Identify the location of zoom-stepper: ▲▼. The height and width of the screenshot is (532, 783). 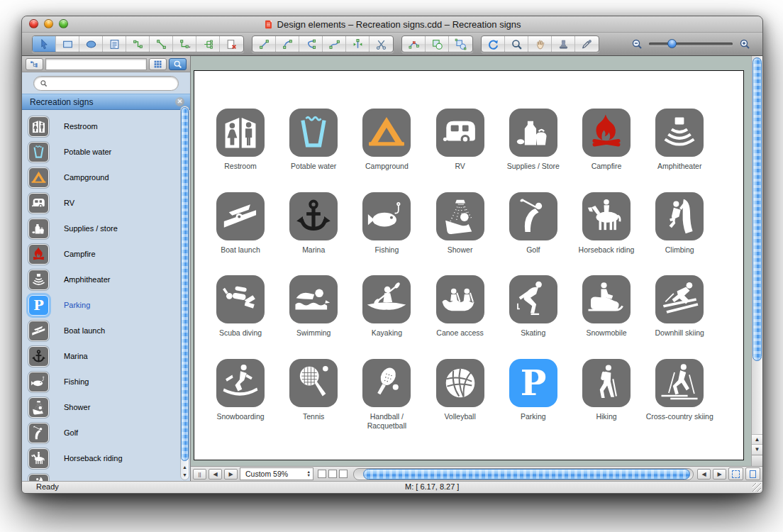
(309, 474).